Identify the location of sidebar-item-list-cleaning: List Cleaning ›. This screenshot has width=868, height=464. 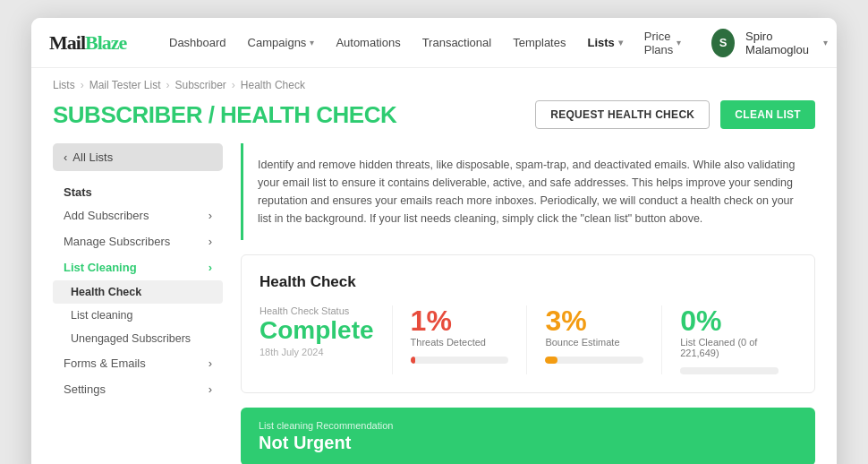
(138, 267).